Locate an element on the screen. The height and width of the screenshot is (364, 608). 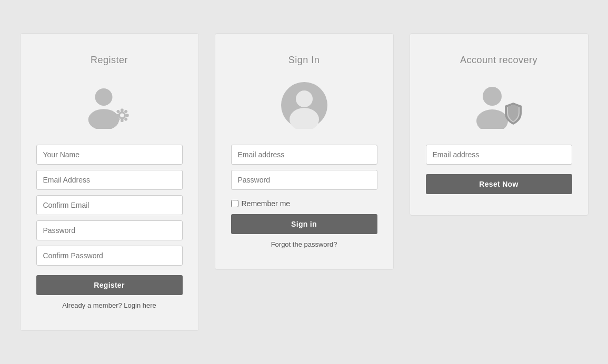
register-icon-container is located at coordinates (109, 105).